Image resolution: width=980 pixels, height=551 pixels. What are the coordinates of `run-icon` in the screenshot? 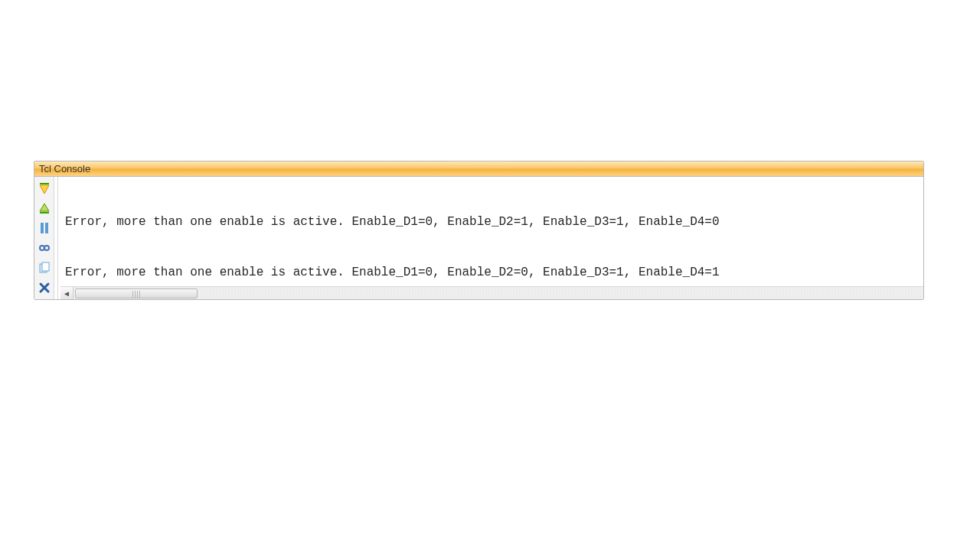 It's located at (44, 188).